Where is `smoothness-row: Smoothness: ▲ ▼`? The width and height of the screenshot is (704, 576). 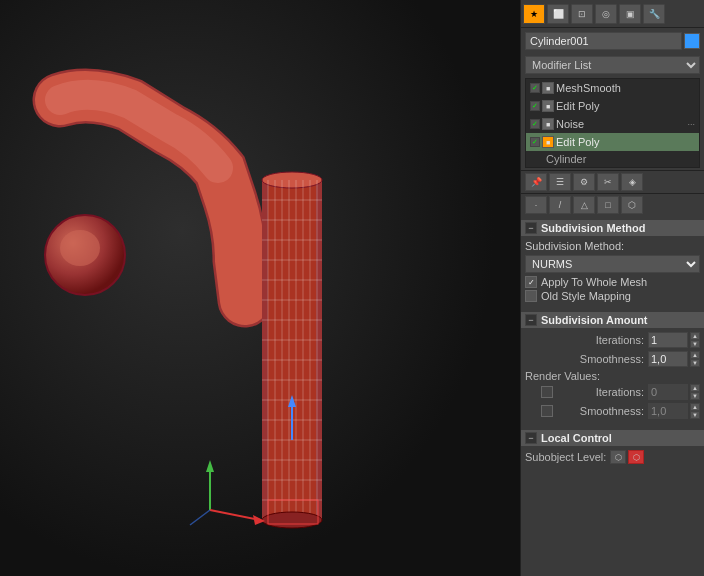
smoothness-row: Smoothness: ▲ ▼ is located at coordinates (612, 359).